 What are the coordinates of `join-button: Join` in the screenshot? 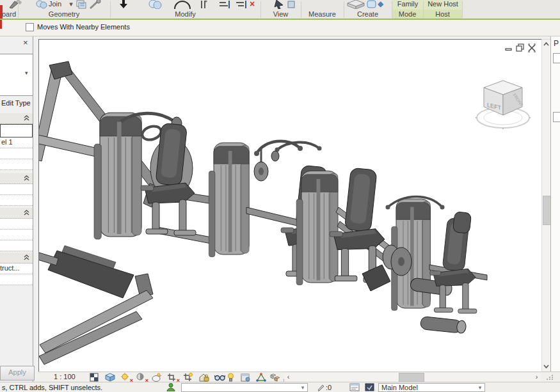 It's located at (58, 4).